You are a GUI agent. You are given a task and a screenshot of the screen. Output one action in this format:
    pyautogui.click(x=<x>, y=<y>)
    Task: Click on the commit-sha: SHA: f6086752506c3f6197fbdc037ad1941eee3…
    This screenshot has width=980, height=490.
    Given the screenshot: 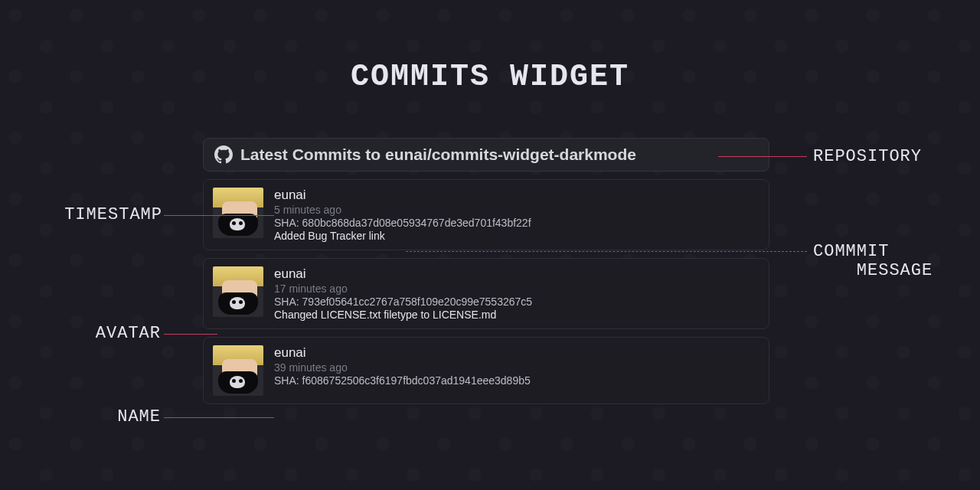 What is the action you would take?
    pyautogui.click(x=403, y=381)
    